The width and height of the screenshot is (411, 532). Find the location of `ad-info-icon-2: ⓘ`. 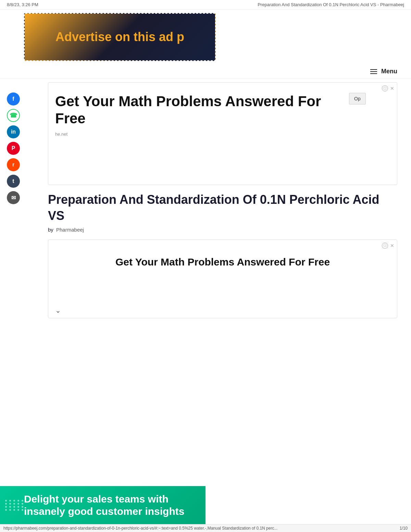

ad-info-icon-2: ⓘ is located at coordinates (385, 246).